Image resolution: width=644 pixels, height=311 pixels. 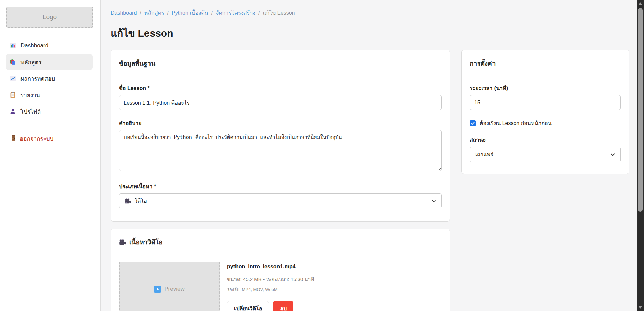 What do you see at coordinates (283, 306) in the screenshot?
I see `delete-video-button: ลบ` at bounding box center [283, 306].